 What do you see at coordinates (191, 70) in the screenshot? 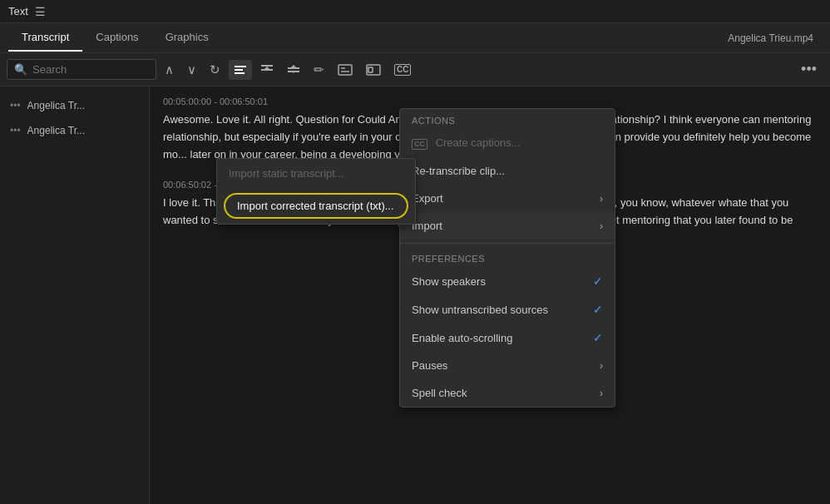
I see `nav-down-button: ∨` at bounding box center [191, 70].